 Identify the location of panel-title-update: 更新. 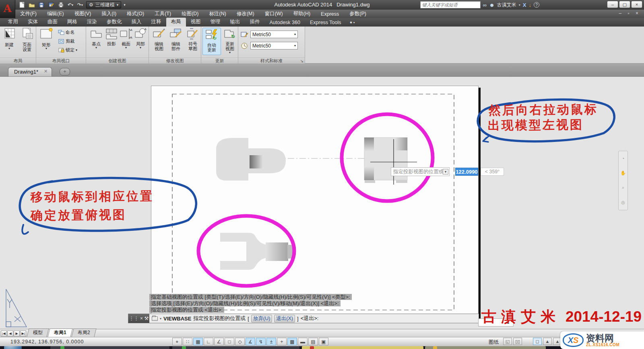
(220, 60).